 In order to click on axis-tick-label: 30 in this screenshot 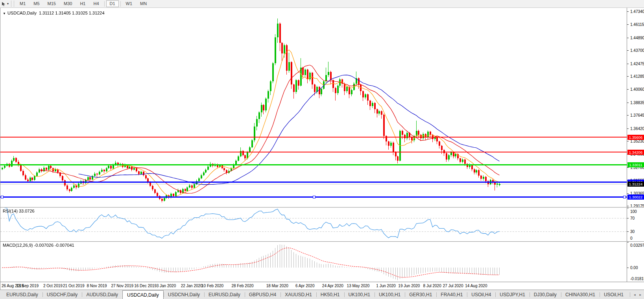, I will do `click(633, 232)`.